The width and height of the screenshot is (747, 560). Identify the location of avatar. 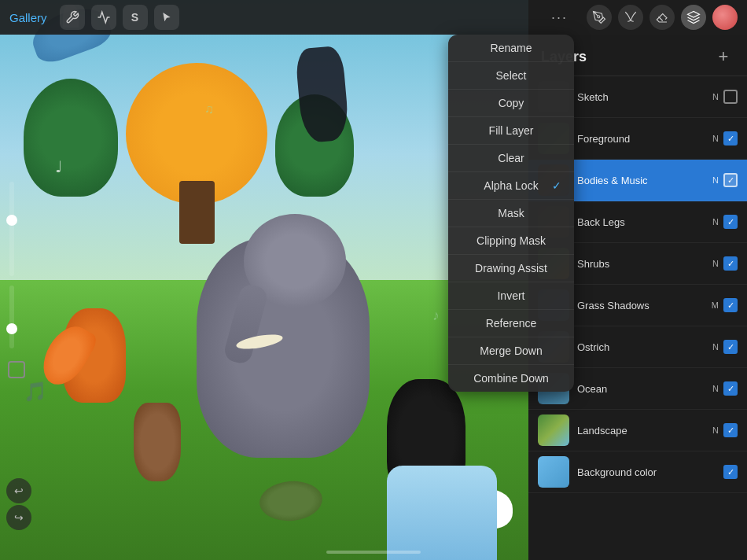
(725, 17).